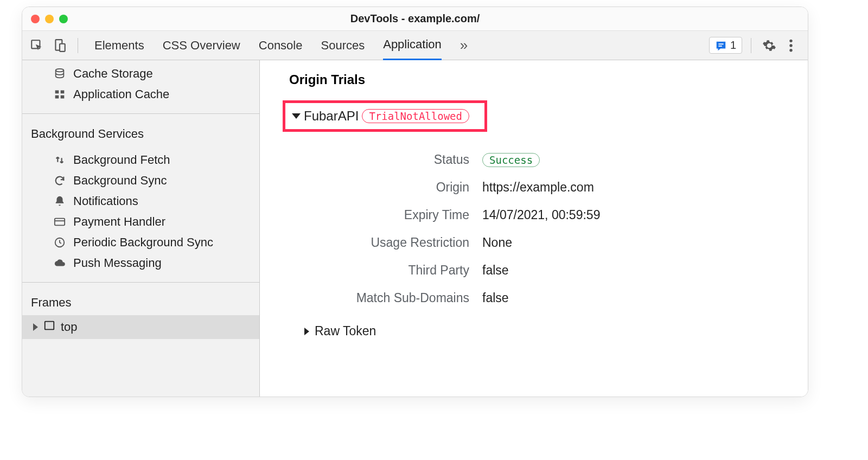 The image size is (868, 460). I want to click on kv-value: Success, so click(511, 159).